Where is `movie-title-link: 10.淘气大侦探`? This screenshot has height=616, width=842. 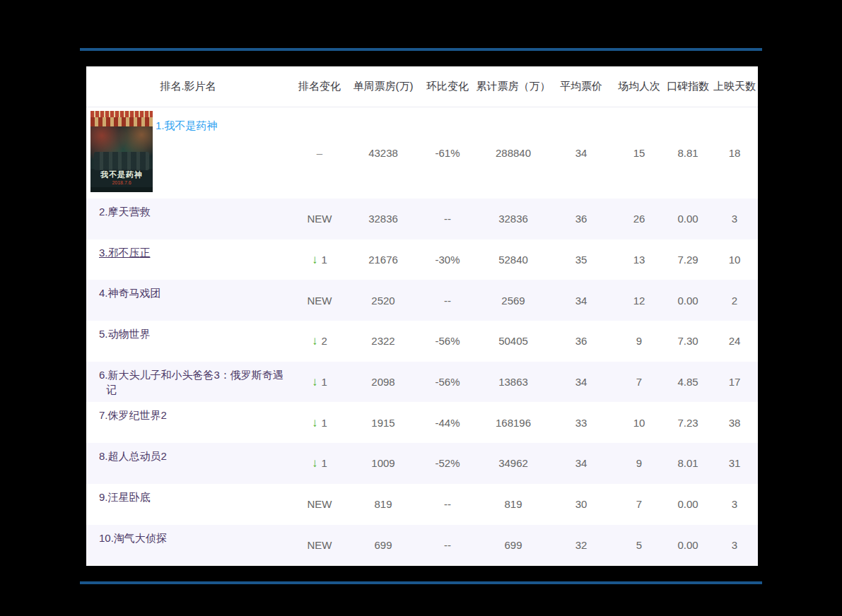
movie-title-link: 10.淘气大侦探 is located at coordinates (133, 538).